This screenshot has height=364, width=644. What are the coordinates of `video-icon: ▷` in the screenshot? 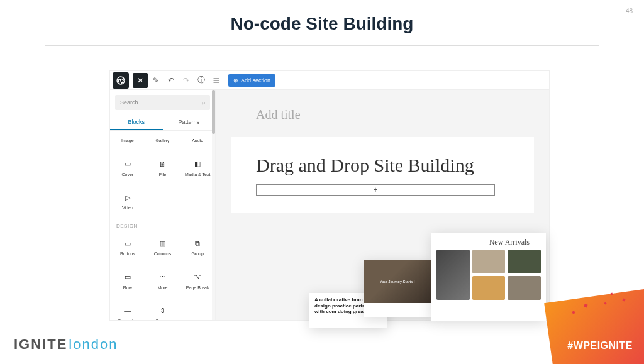 It's located at (128, 197).